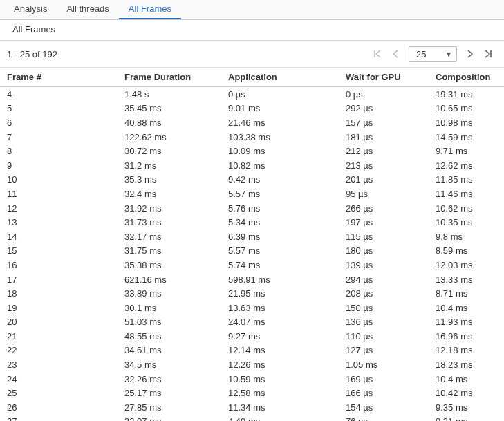 Image resolution: width=504 pixels, height=421 pixels. I want to click on cell-application: 5.76 ms, so click(280, 209).